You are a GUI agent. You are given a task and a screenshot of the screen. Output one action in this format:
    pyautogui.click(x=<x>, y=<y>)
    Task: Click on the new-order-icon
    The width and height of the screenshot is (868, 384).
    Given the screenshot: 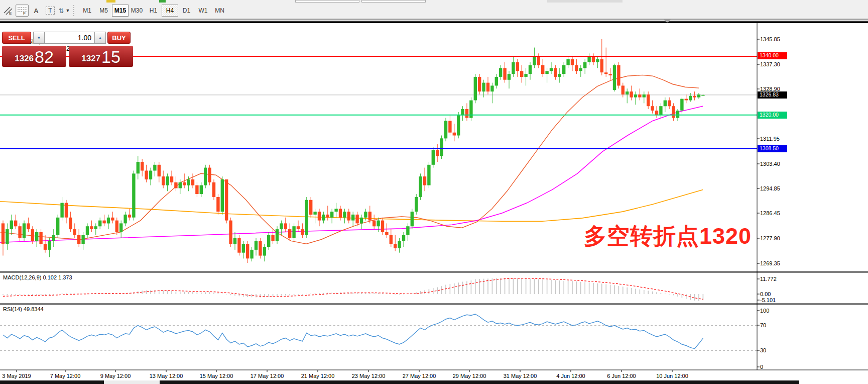 What is the action you would take?
    pyautogui.click(x=111, y=1)
    